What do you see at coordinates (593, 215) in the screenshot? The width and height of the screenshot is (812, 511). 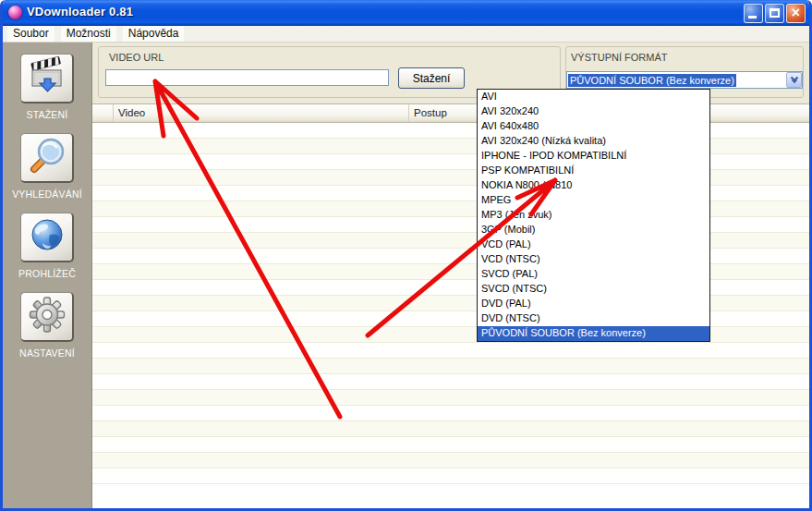 I see `format-dropdown-list: AVIAVI 320x240AVI 640x480AVI 320x240 (Ní…` at bounding box center [593, 215].